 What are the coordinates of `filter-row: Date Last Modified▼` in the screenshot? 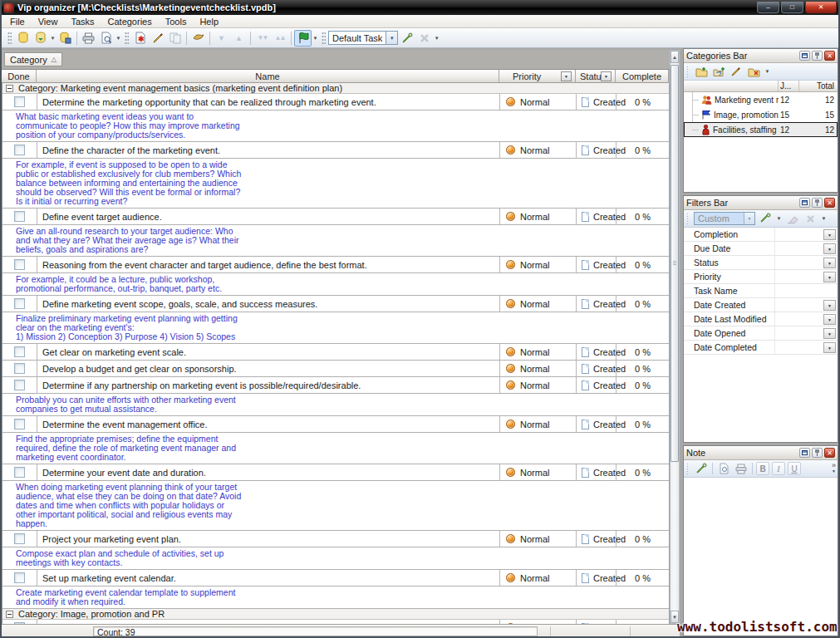 It's located at (761, 319).